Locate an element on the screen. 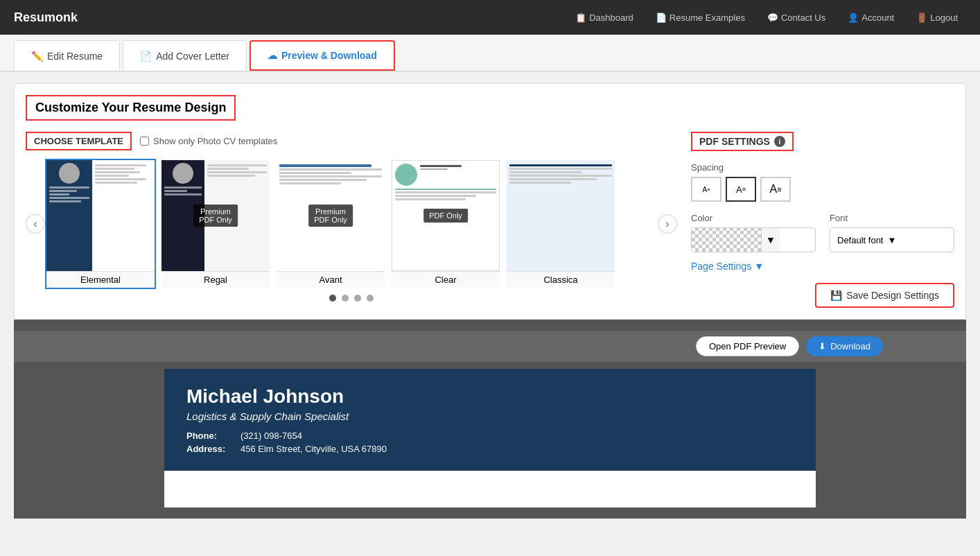  page-settings-link: Page Settings ▼ is located at coordinates (823, 266).